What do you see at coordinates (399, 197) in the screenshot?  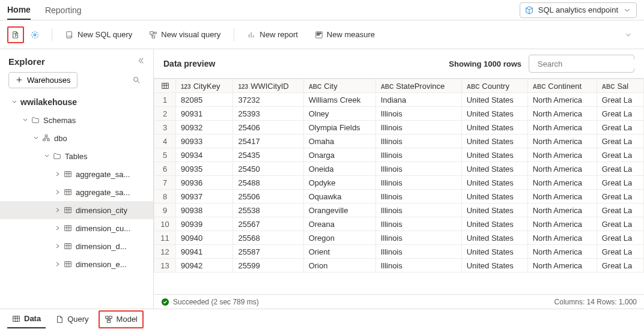 I see `table-row: 89093725506OquawkaIllinoisUnited StatesN…` at bounding box center [399, 197].